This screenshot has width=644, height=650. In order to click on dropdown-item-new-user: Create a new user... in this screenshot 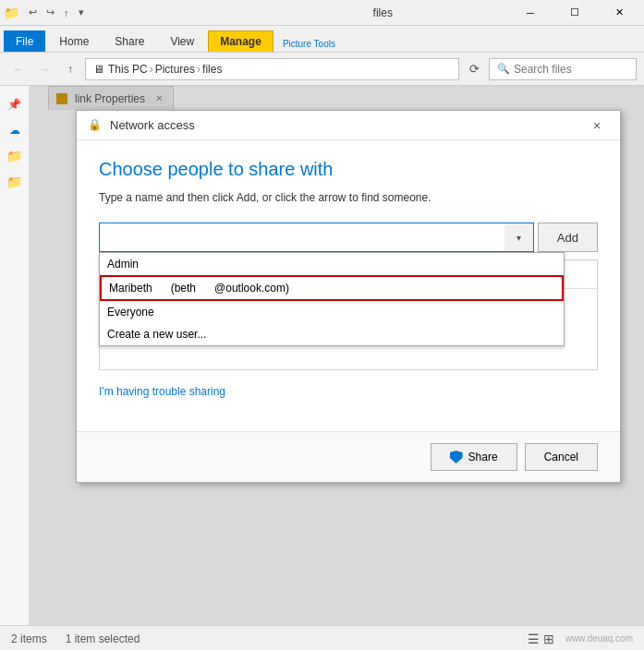, I will do `click(332, 334)`.